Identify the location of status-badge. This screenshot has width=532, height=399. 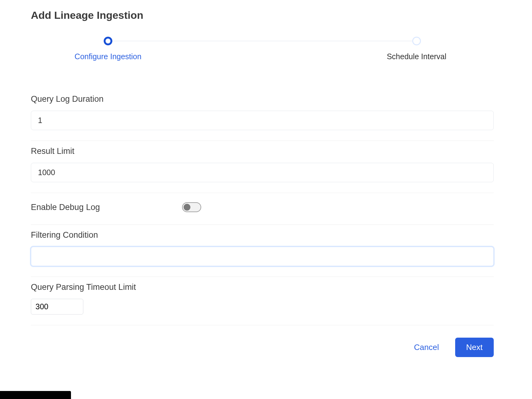
(35, 395).